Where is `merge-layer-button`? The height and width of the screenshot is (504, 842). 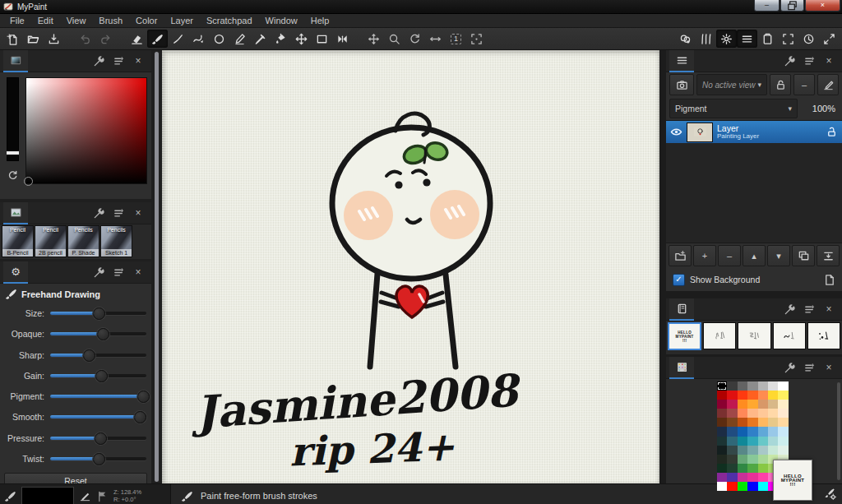
merge-layer-button is located at coordinates (828, 256).